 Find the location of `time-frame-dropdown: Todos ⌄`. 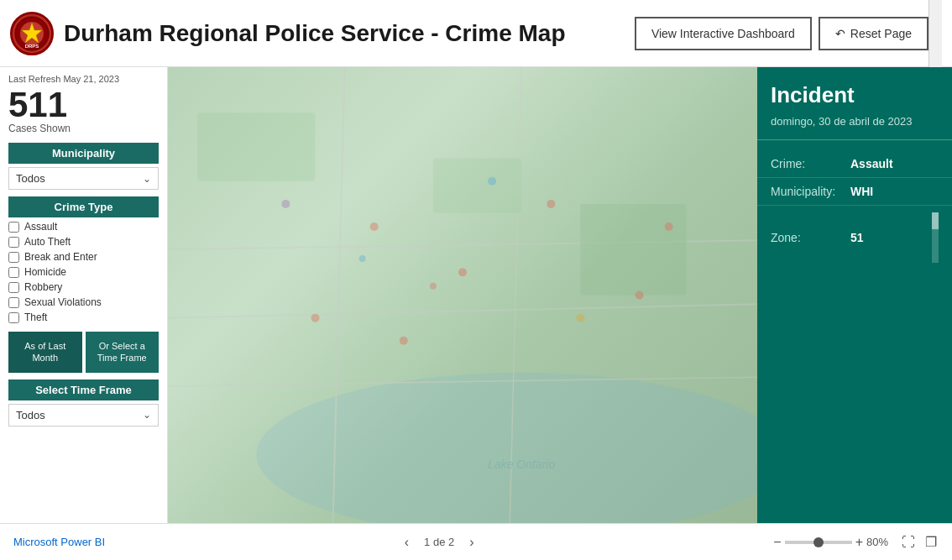

time-frame-dropdown: Todos ⌄ is located at coordinates (84, 415).